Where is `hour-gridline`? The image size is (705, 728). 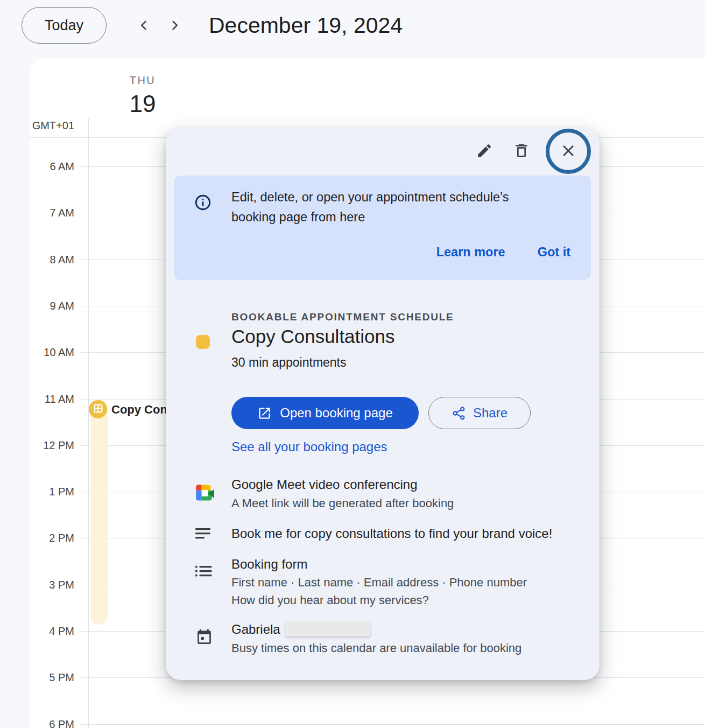 hour-gridline is located at coordinates (397, 725).